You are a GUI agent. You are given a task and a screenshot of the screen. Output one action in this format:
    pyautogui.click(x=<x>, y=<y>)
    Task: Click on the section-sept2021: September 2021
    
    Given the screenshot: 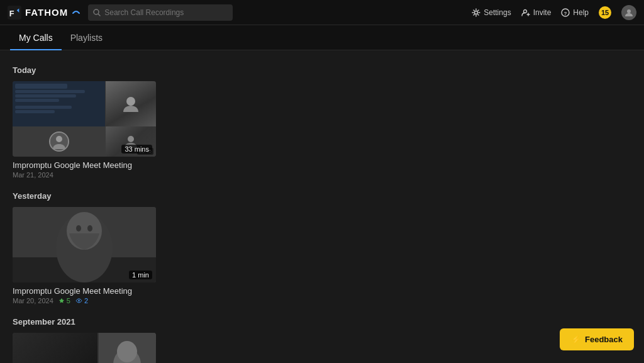 What is the action you would take?
    pyautogui.click(x=322, y=340)
    